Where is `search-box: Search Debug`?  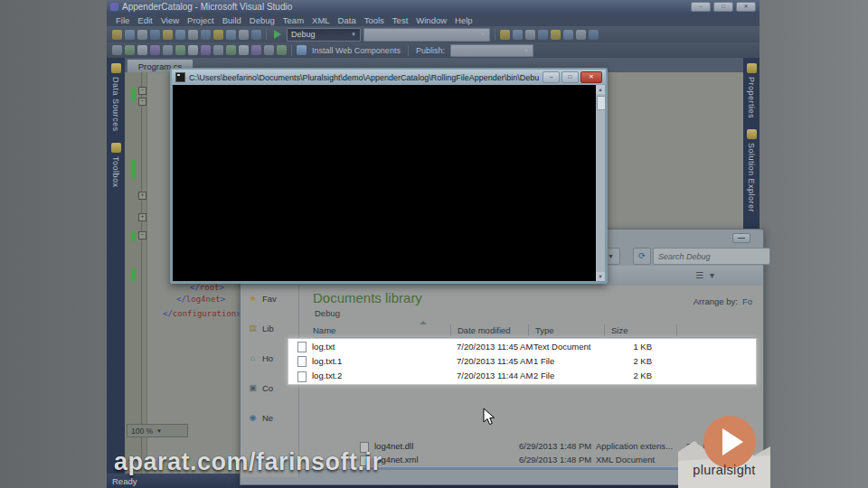
search-box: Search Debug is located at coordinates (712, 257).